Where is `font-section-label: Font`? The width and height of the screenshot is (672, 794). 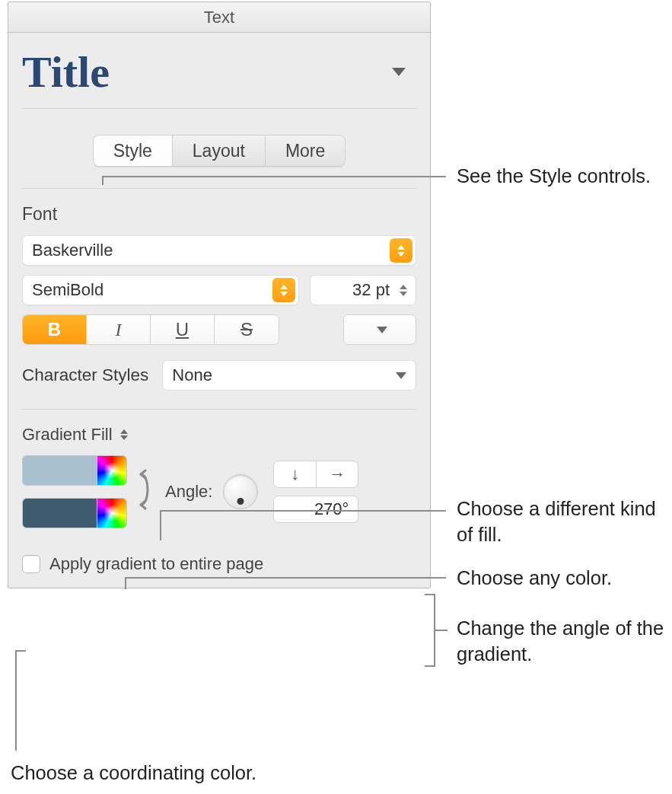 font-section-label: Font is located at coordinates (219, 212).